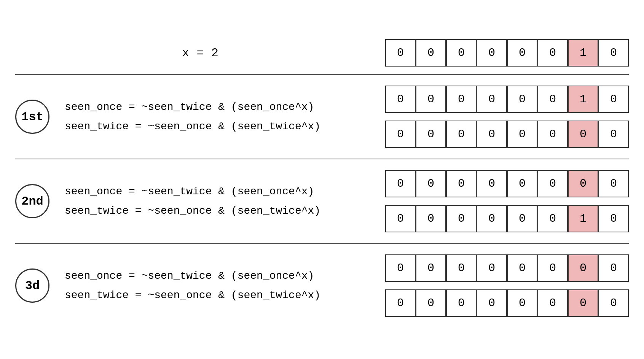 This screenshot has width=644, height=359. I want to click on round-label-1: 2nd, so click(32, 201).